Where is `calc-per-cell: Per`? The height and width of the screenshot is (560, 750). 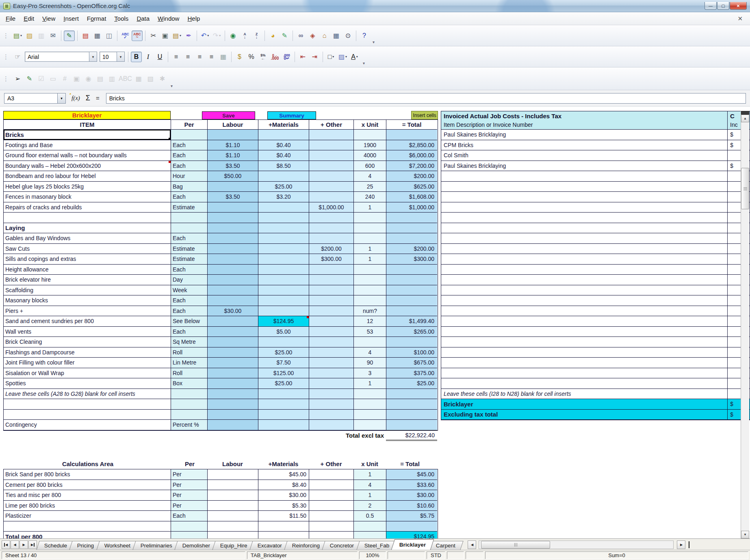 calc-per-cell: Per is located at coordinates (189, 495).